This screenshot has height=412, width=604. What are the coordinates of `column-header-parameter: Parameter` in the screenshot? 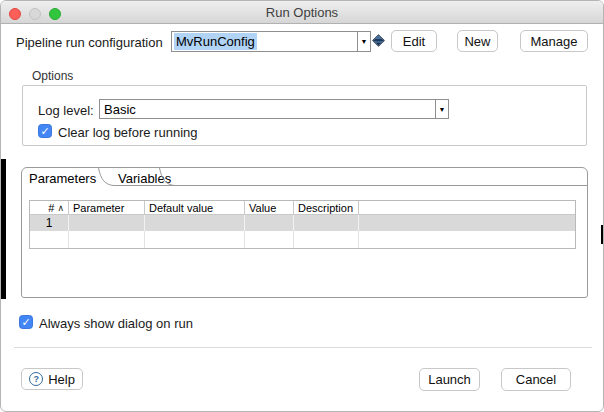 It's located at (107, 208).